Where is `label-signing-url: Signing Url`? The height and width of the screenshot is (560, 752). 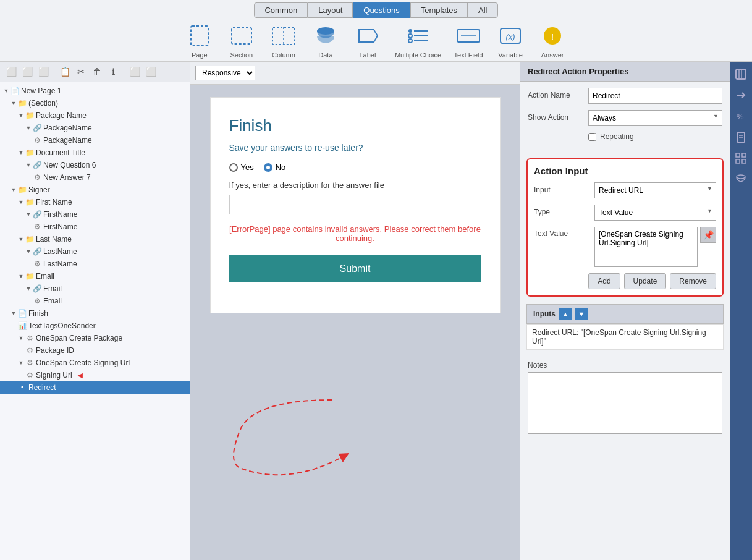 label-signing-url: Signing Url is located at coordinates (54, 375).